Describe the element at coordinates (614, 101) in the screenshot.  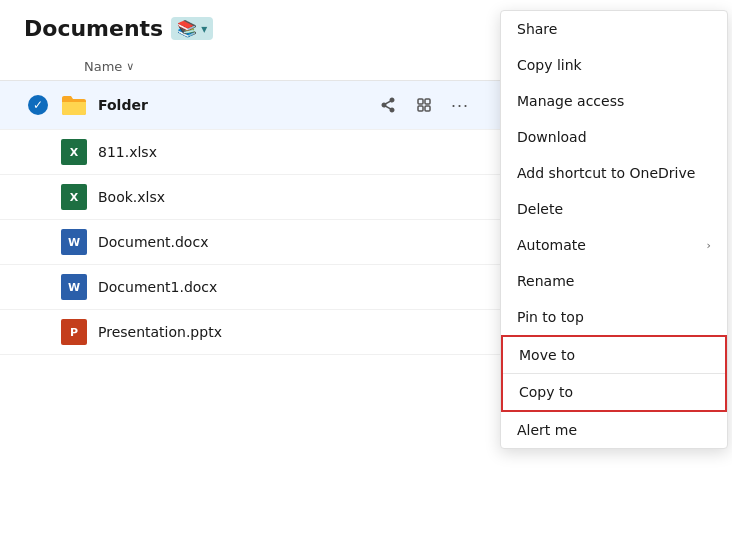
I see `menu-item-manage-access: Manage access` at that location.